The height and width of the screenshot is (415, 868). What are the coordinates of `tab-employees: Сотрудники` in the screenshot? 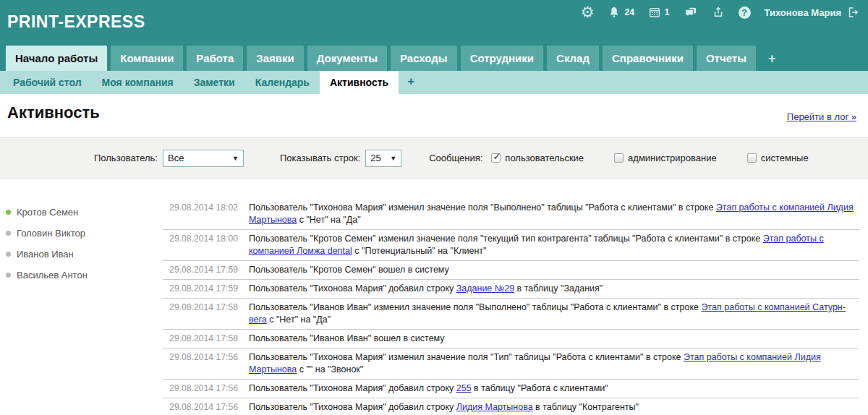 It's located at (502, 58).